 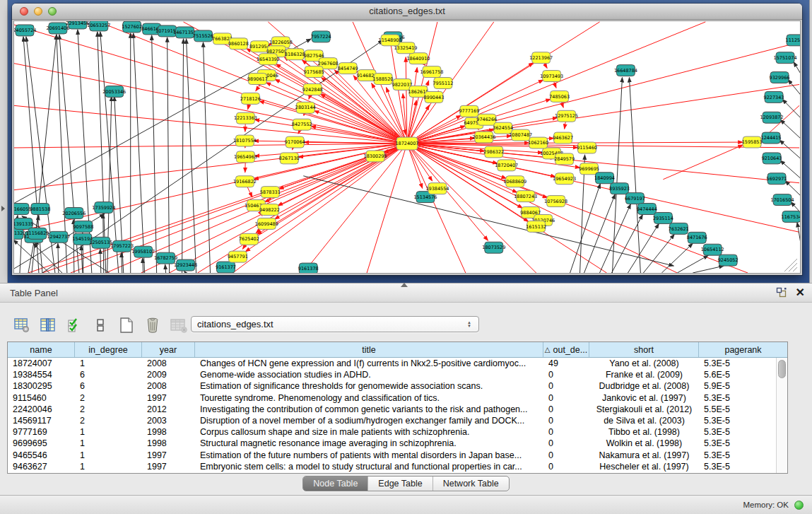 What do you see at coordinates (41, 349) in the screenshot?
I see `column-header-name: name` at bounding box center [41, 349].